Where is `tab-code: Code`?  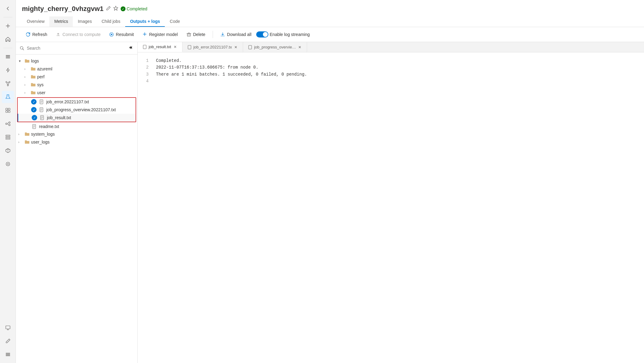
tab-code: Code is located at coordinates (175, 22).